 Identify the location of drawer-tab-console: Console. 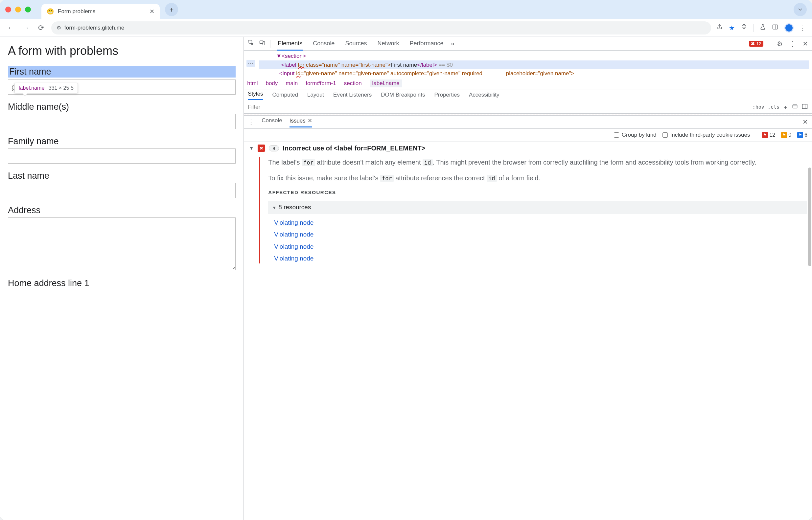
(272, 122).